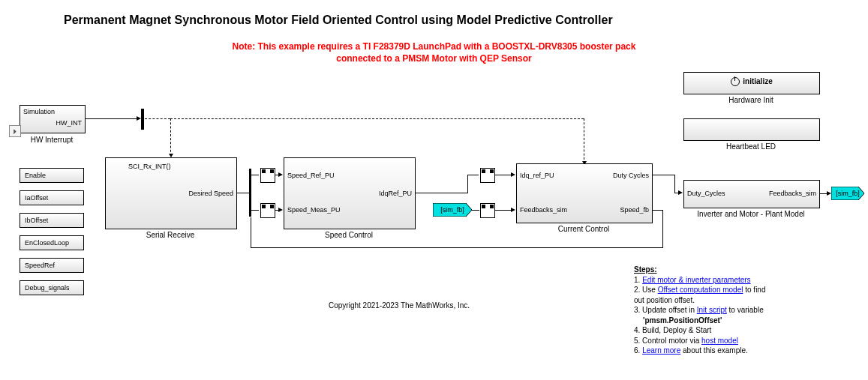 The width and height of the screenshot is (868, 380). Describe the element at coordinates (69, 123) in the screenshot. I see `port-hw-int-out: HW_INT` at that location.